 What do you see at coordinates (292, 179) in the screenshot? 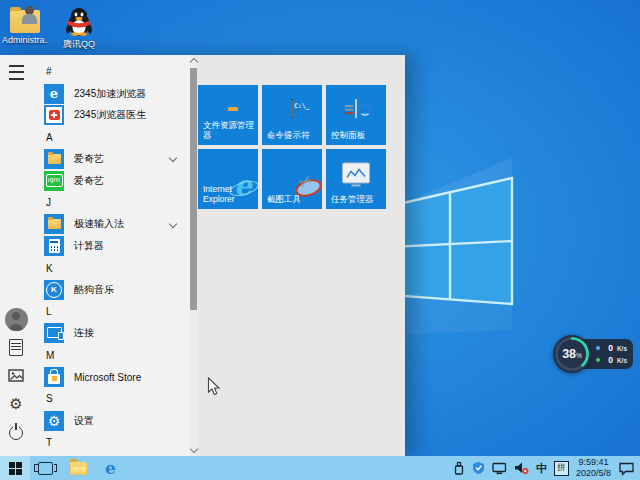
I see `tile-snipping-tool: ✂截图工具` at bounding box center [292, 179].